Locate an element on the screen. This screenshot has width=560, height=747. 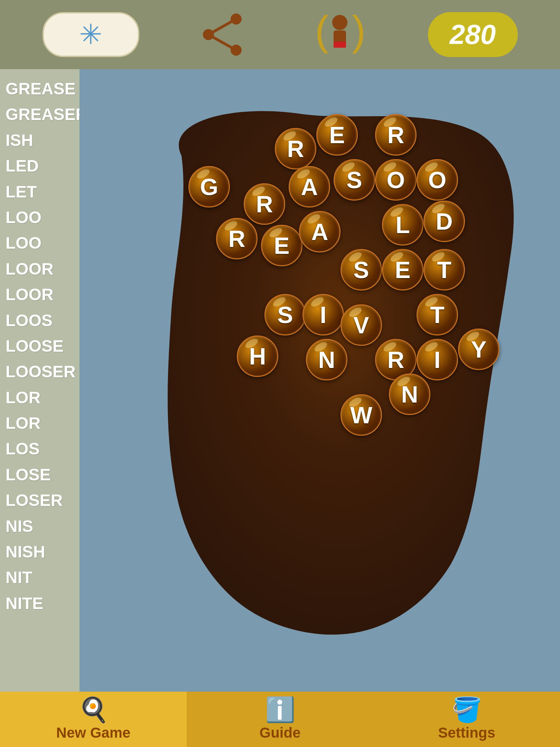
letter-tile: Y is located at coordinates (479, 349).